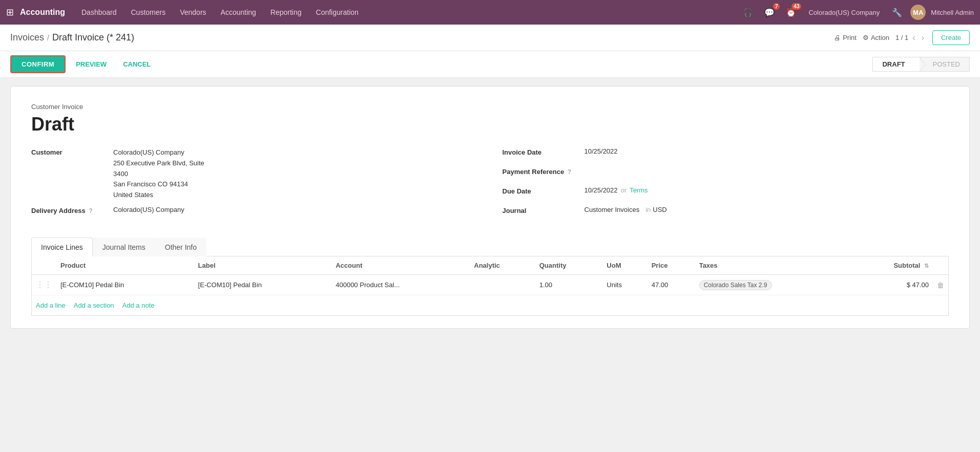 The height and width of the screenshot is (452, 980). I want to click on terms-link: Terms, so click(638, 190).